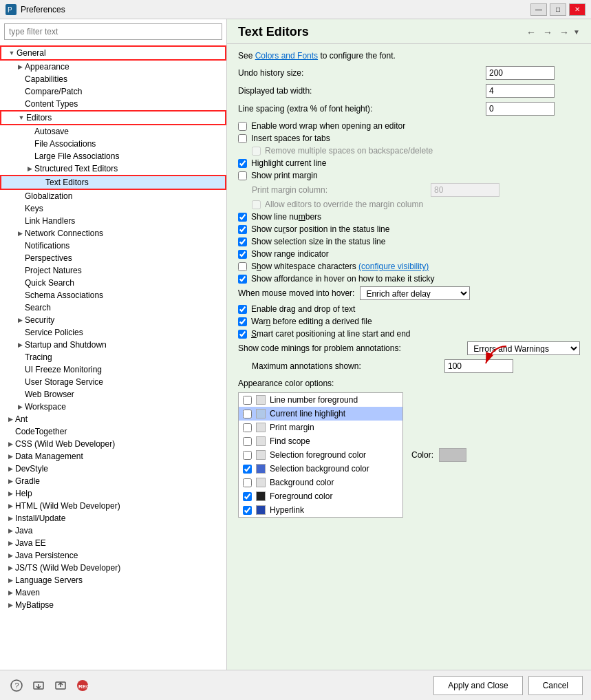 Image resolution: width=591 pixels, height=700 pixels. Describe the element at coordinates (321, 455) in the screenshot. I see `color-item-selection-fg: Selection foreground color` at that location.